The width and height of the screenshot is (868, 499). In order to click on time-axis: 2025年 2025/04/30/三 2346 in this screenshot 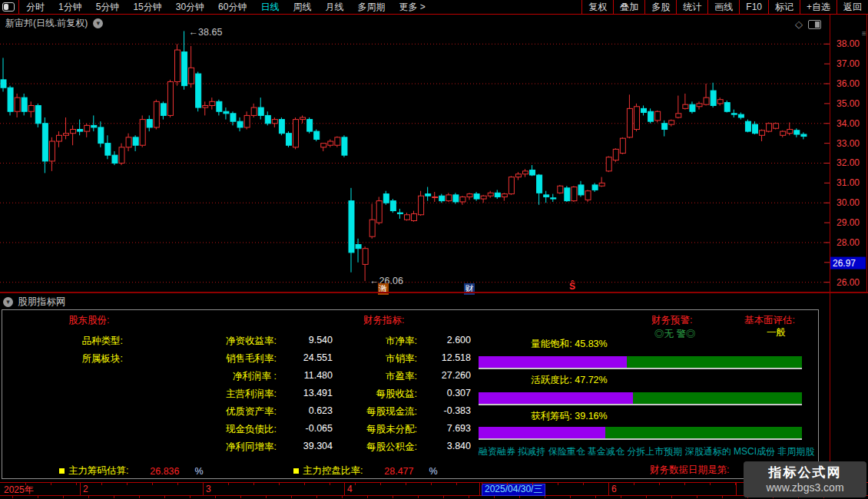, I will do `click(434, 489)`.